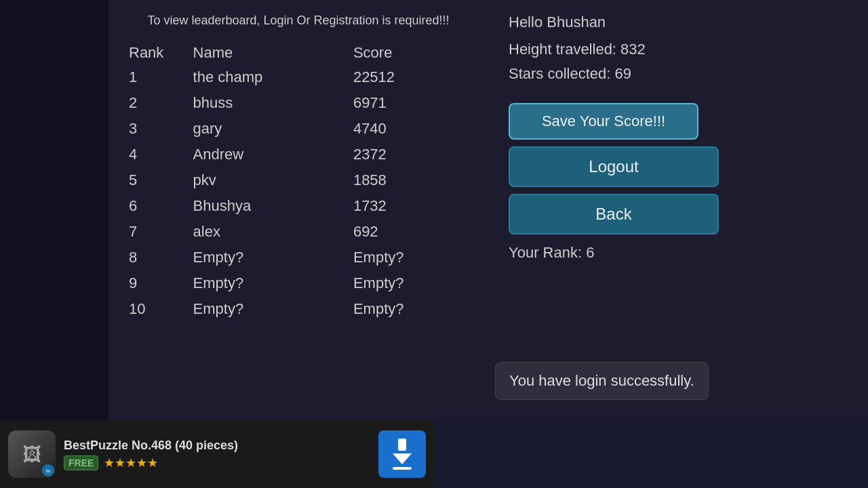  I want to click on stars-stat: Stars collected: 69, so click(570, 74).